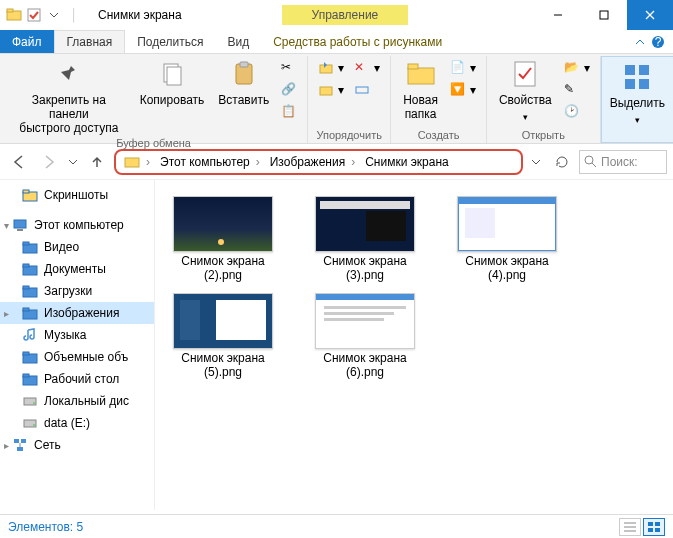 This screenshot has height=538, width=673. Describe the element at coordinates (336, 526) in the screenshot. I see `status-bar: Элементов: 5` at that location.